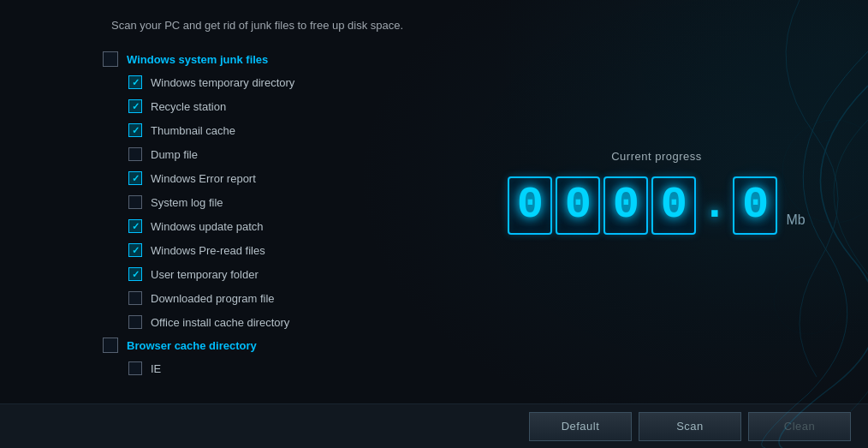 This screenshot has width=868, height=448. What do you see at coordinates (175, 154) in the screenshot?
I see `dump-file-label: Dump file` at bounding box center [175, 154].